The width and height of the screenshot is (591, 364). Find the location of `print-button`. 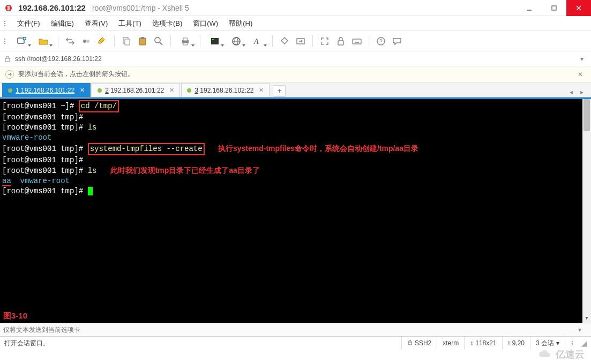

print-button is located at coordinates (185, 41).